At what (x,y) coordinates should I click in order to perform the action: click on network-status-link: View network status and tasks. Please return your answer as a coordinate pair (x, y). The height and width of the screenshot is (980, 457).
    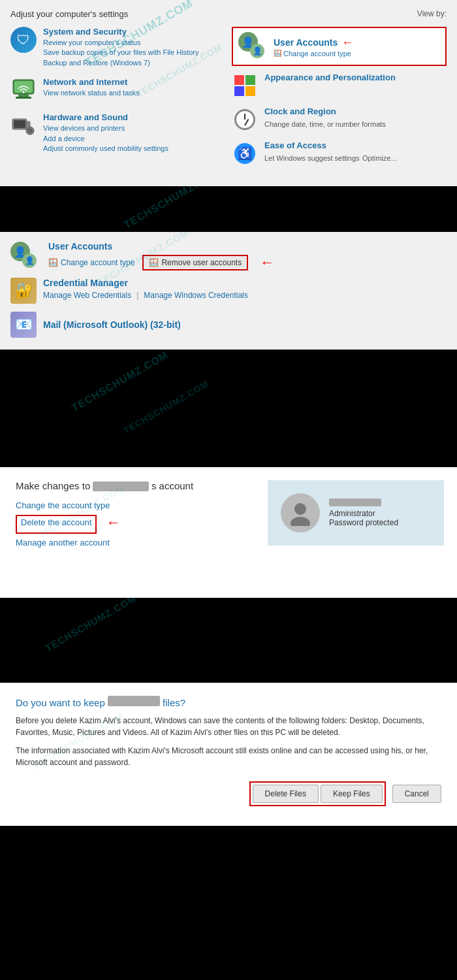
    Looking at the image, I should click on (91, 93).